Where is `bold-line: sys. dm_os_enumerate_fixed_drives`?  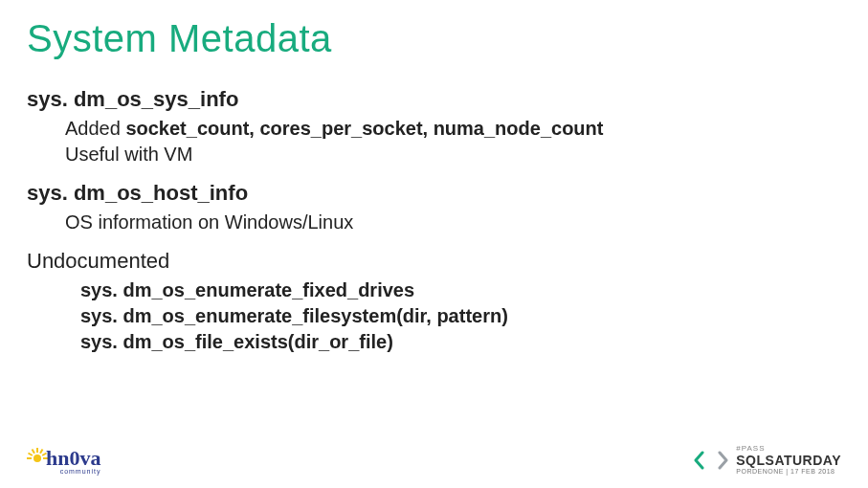
bold-line: sys. dm_os_enumerate_fixed_drives is located at coordinates (461, 291).